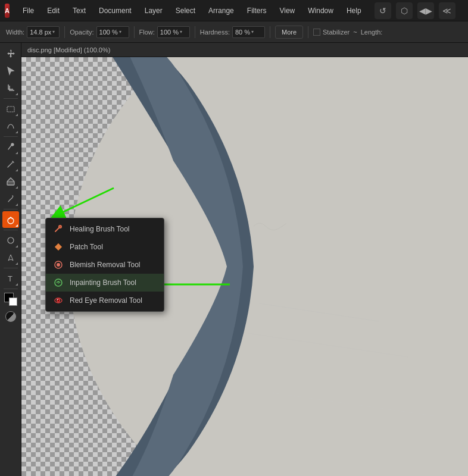 The height and width of the screenshot is (476, 468). What do you see at coordinates (58, 265) in the screenshot?
I see `blemish-icon` at bounding box center [58, 265].